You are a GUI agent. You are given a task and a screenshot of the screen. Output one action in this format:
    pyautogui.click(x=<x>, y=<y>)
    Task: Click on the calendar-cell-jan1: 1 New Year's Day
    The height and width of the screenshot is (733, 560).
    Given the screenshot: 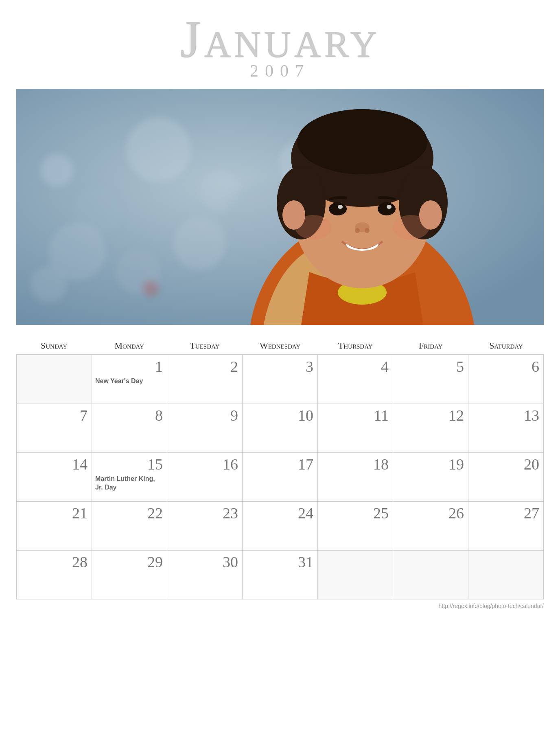 What is the action you would take?
    pyautogui.click(x=129, y=380)
    